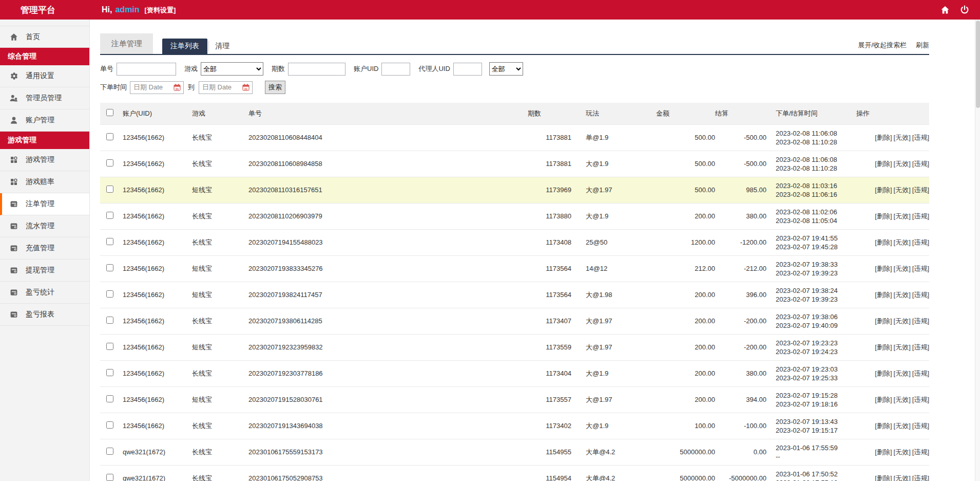 The width and height of the screenshot is (980, 481). Describe the element at coordinates (811, 114) in the screenshot. I see `header-time: 下单/结算时间` at that location.